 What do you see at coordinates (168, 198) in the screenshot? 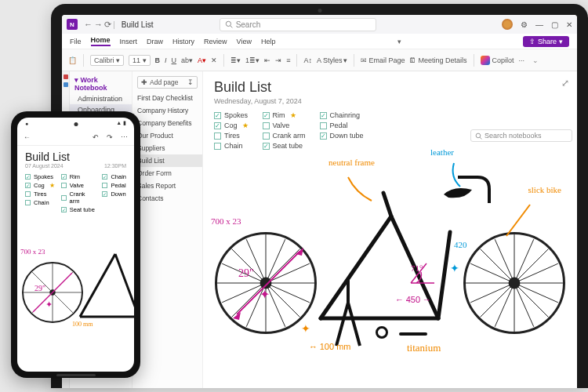
I see `page-item: Contacts` at bounding box center [168, 198].